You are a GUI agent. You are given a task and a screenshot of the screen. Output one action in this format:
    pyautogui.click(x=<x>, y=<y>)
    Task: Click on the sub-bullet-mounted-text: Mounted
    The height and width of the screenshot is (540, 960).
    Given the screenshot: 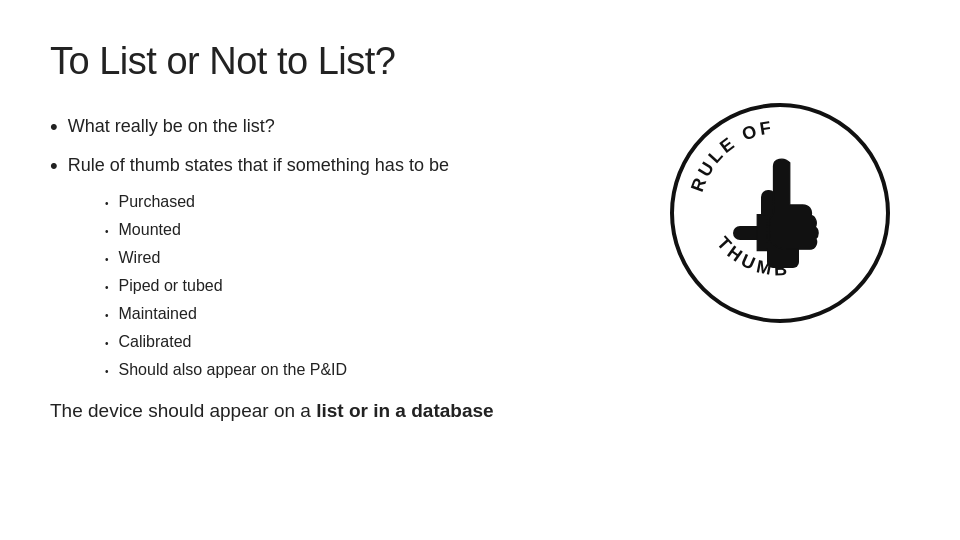 What is the action you would take?
    pyautogui.click(x=150, y=230)
    